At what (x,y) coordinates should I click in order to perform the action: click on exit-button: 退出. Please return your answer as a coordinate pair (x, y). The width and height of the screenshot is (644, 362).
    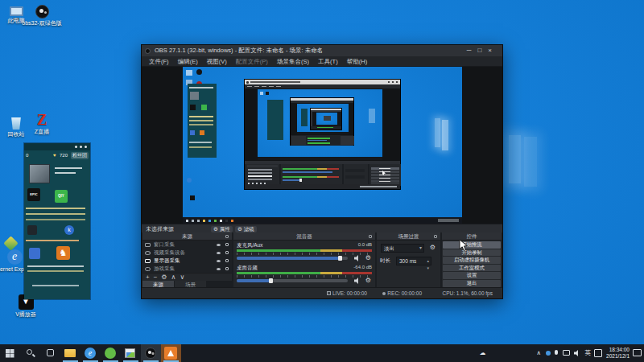
    Looking at the image, I should click on (472, 283).